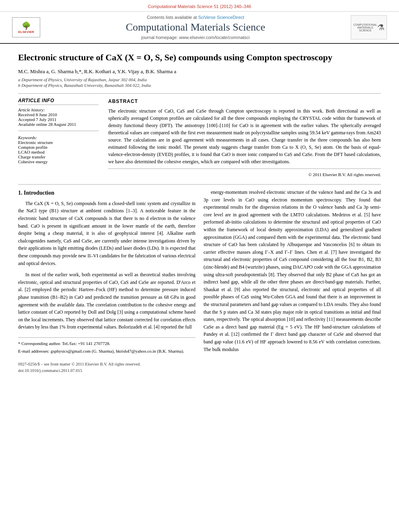  Describe the element at coordinates (195, 37) in the screenshot. I see `journal-homepage: journal homepage: www.elsevier.com/locat…` at that location.